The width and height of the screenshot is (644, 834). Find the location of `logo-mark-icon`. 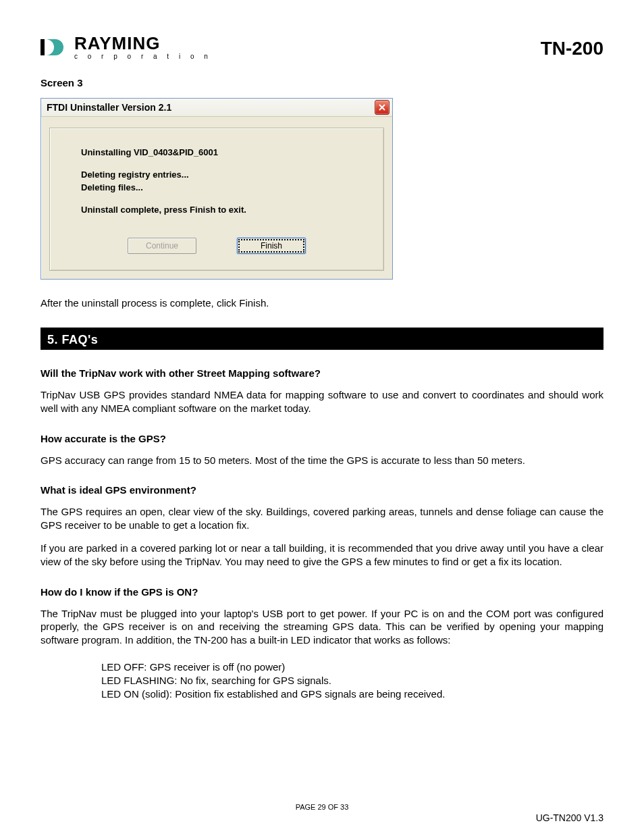

logo-mark-icon is located at coordinates (54, 47).